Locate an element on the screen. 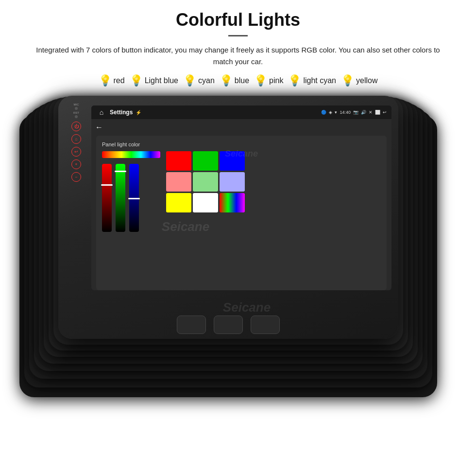 This screenshot has height=457, width=476. color-cell-light-green is located at coordinates (205, 182).